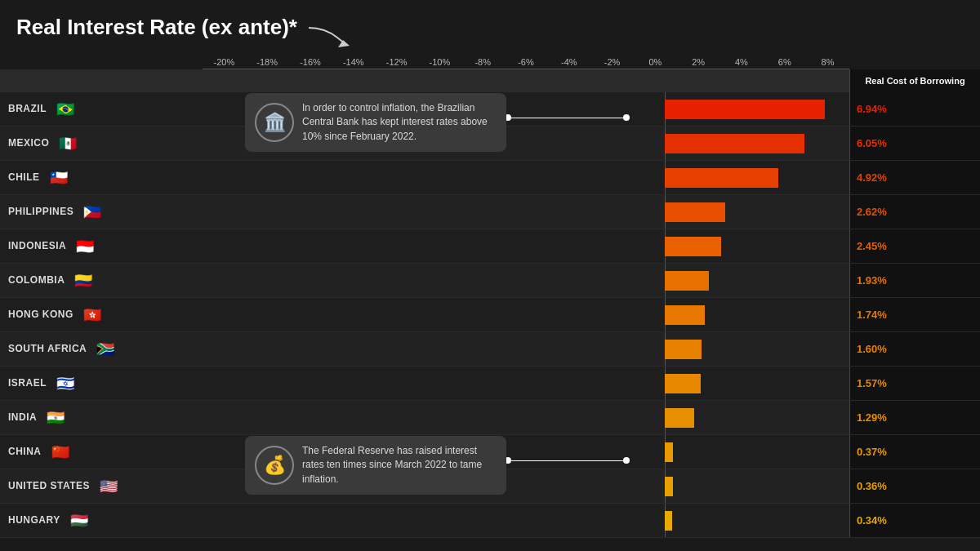  Describe the element at coordinates (41, 212) in the screenshot. I see `country-name: PHILIPPINES` at that location.